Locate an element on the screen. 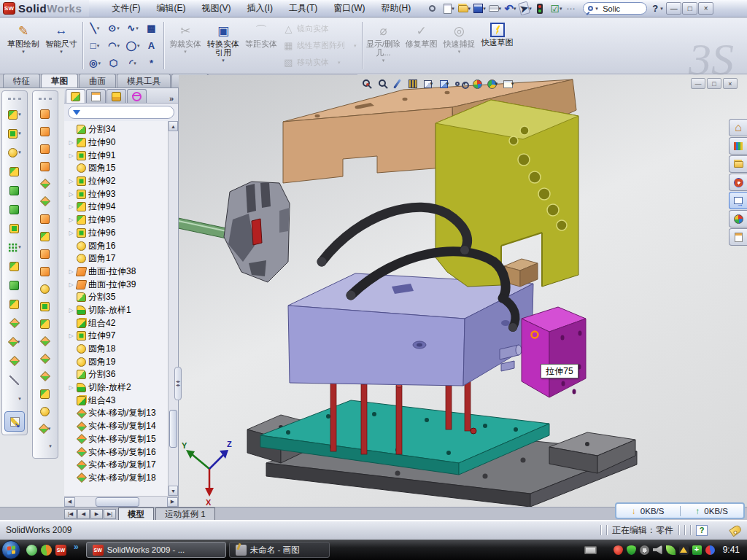 Image resolution: width=747 pixels, height=560 pixels. help-button: ? is located at coordinates (655, 9).